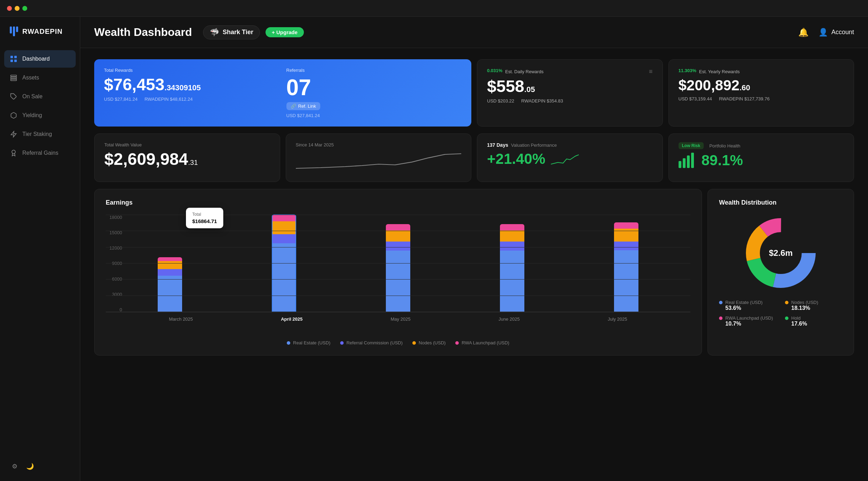 Image resolution: width=868 pixels, height=481 pixels. I want to click on notification-bell-icon: 🔔, so click(803, 32).